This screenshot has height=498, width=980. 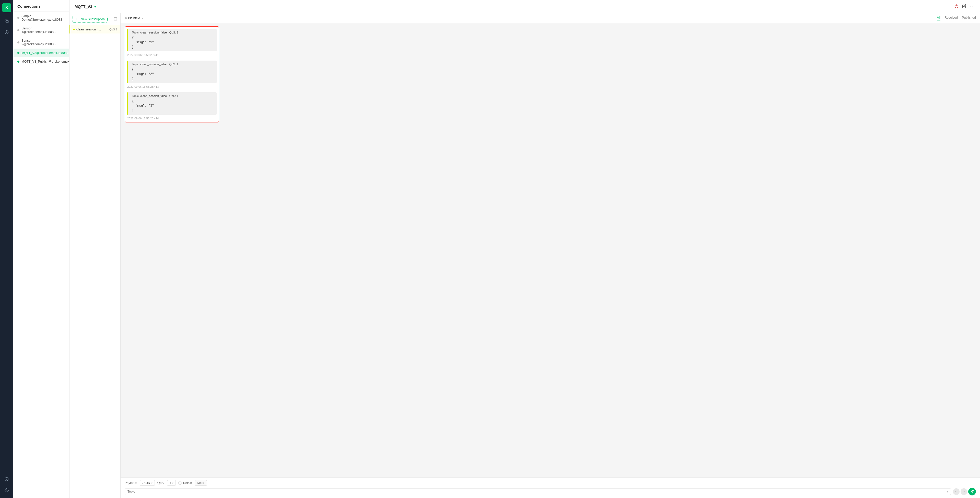 What do you see at coordinates (172, 118) in the screenshot?
I see `message-timestamp-3: 2022-09-06 15:55:23:414` at bounding box center [172, 118].